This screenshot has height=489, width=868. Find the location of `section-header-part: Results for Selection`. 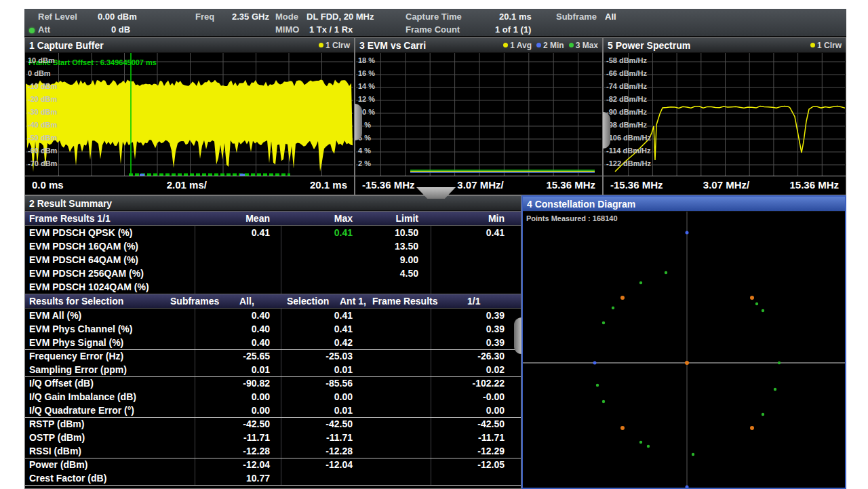

section-header-part: Results for Selection is located at coordinates (76, 301).